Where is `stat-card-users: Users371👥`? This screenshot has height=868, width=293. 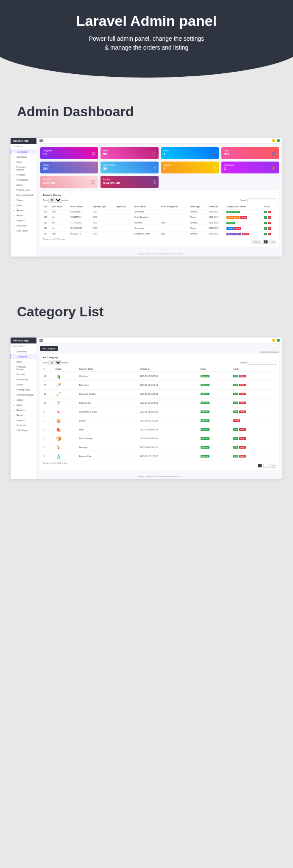 stat-card-users: Users371👥 is located at coordinates (250, 153).